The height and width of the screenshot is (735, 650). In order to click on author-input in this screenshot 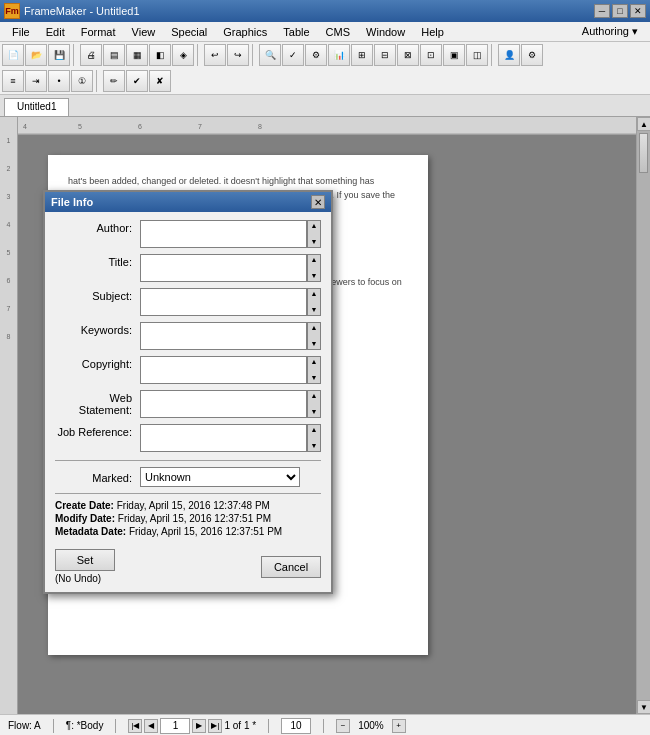, I will do `click(224, 234)`.